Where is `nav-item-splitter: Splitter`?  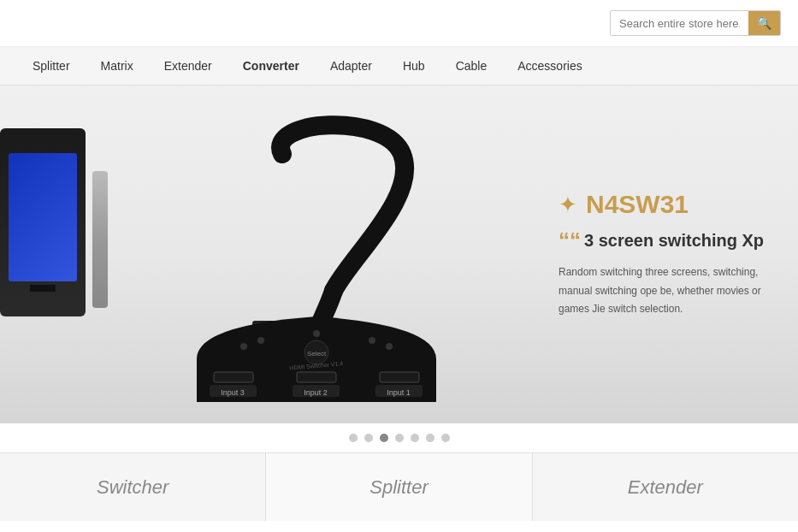 nav-item-splitter: Splitter is located at coordinates (51, 66).